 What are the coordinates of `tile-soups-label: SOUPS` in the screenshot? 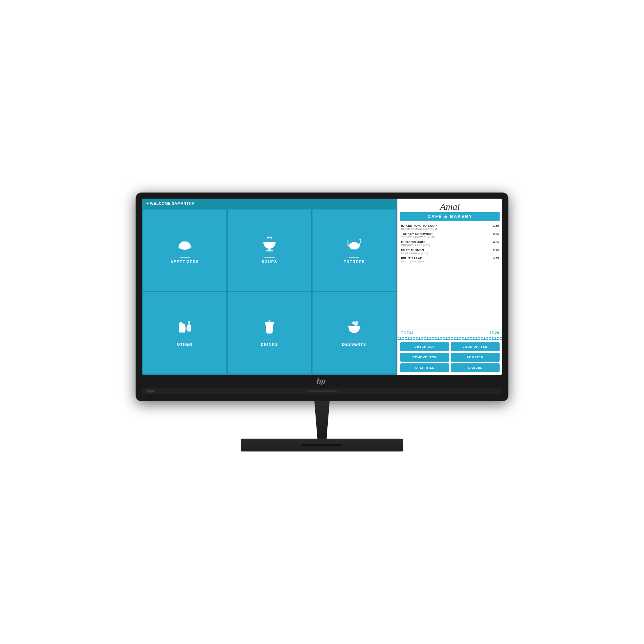 It's located at (269, 262).